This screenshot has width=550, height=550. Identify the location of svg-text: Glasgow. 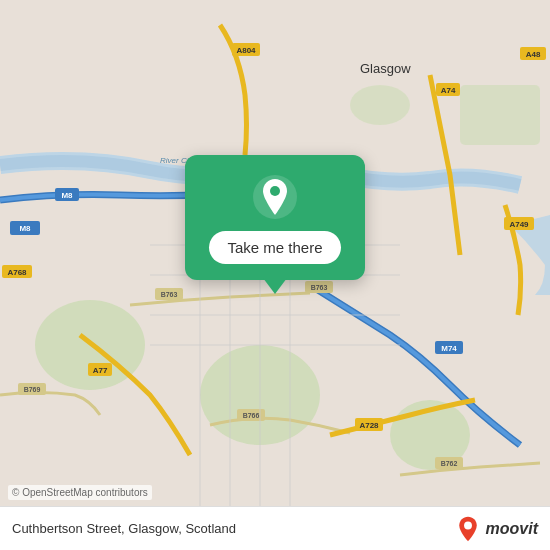
(386, 68).